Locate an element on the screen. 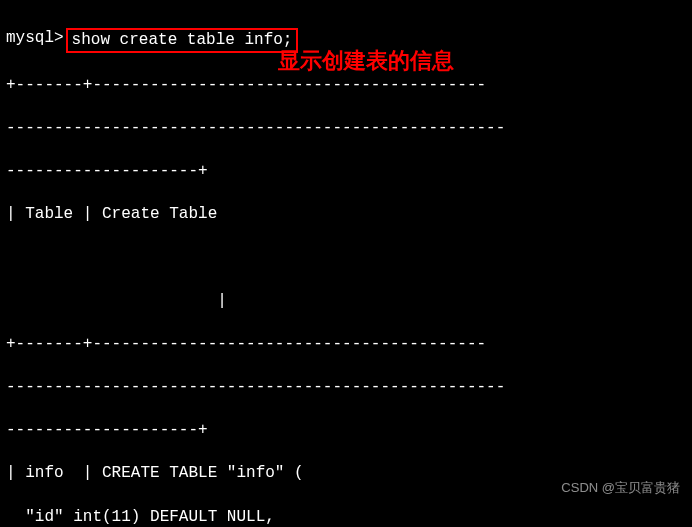 Image resolution: width=692 pixels, height=527 pixels. watermark: CSDN @宝贝富贵猪 is located at coordinates (620, 488).